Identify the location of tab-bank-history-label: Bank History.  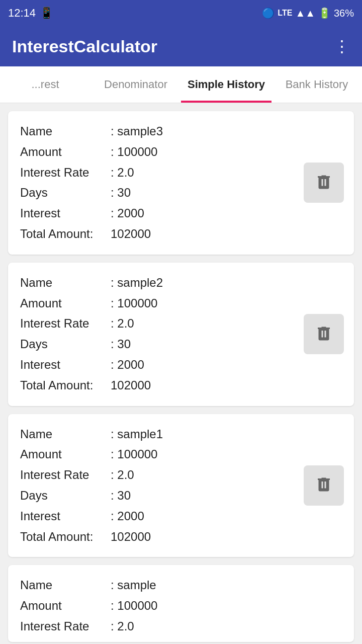
(317, 85).